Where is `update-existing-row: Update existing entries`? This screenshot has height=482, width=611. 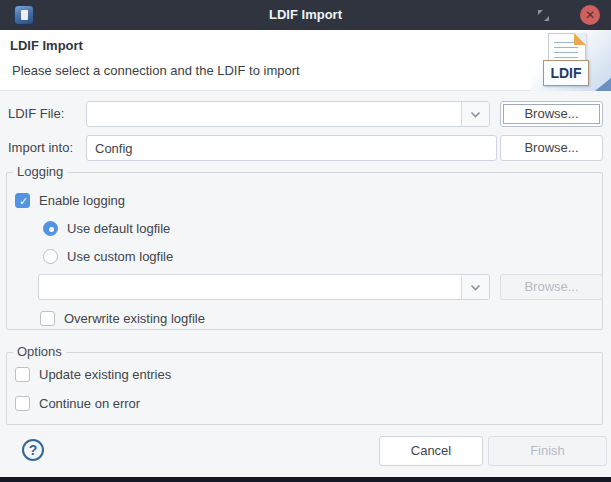 update-existing-row: Update existing entries is located at coordinates (93, 374).